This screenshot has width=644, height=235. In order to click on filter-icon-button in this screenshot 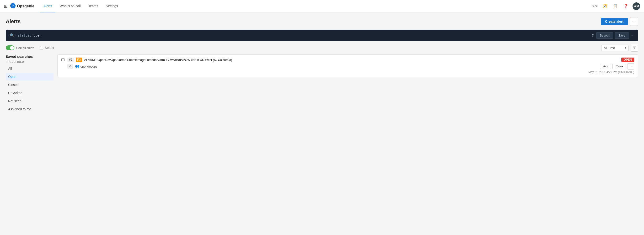, I will do `click(634, 48)`.